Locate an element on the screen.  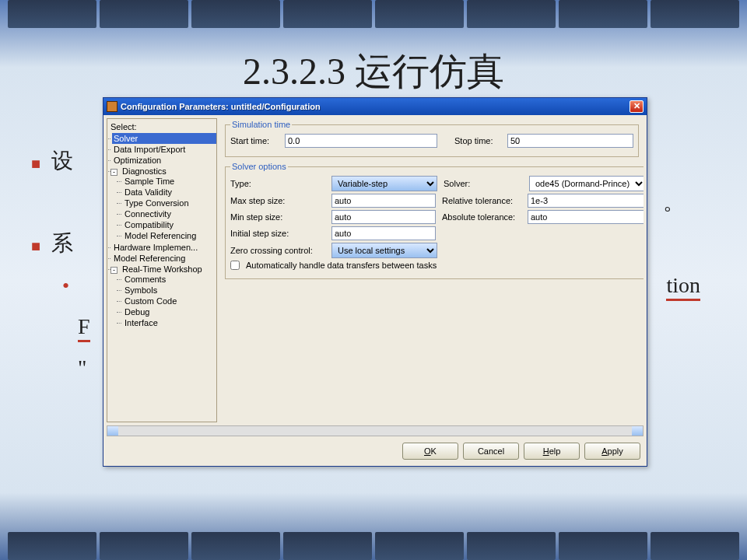
close-button: ✕ is located at coordinates (637, 107).